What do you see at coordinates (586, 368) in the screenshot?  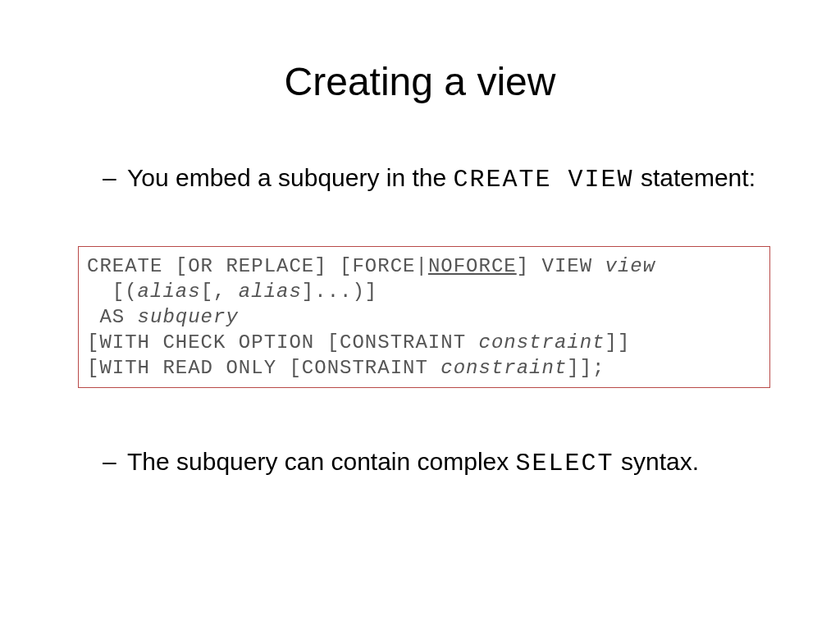 I see `code-l5b: ]];` at bounding box center [586, 368].